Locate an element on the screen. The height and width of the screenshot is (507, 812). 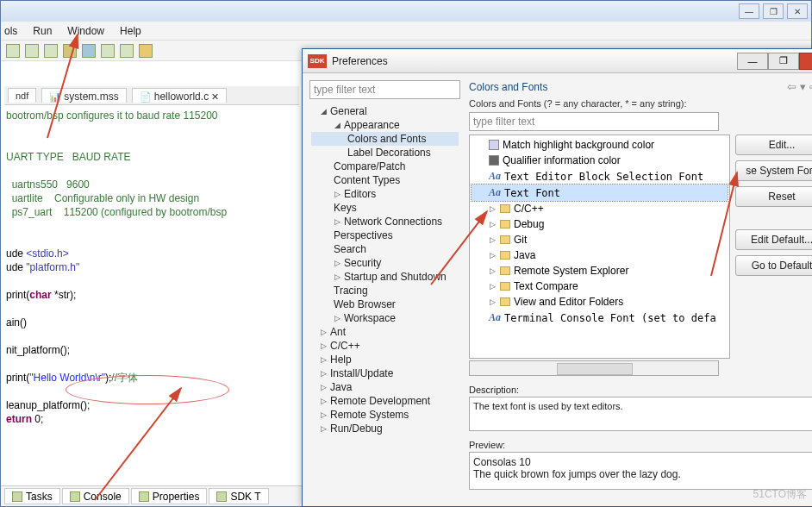
font-icon: Aa is located at coordinates (495, 193).